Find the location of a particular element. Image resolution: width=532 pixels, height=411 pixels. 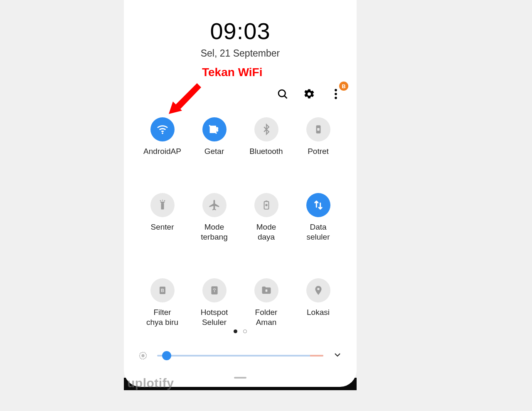

portrait-icon is located at coordinates (318, 129).